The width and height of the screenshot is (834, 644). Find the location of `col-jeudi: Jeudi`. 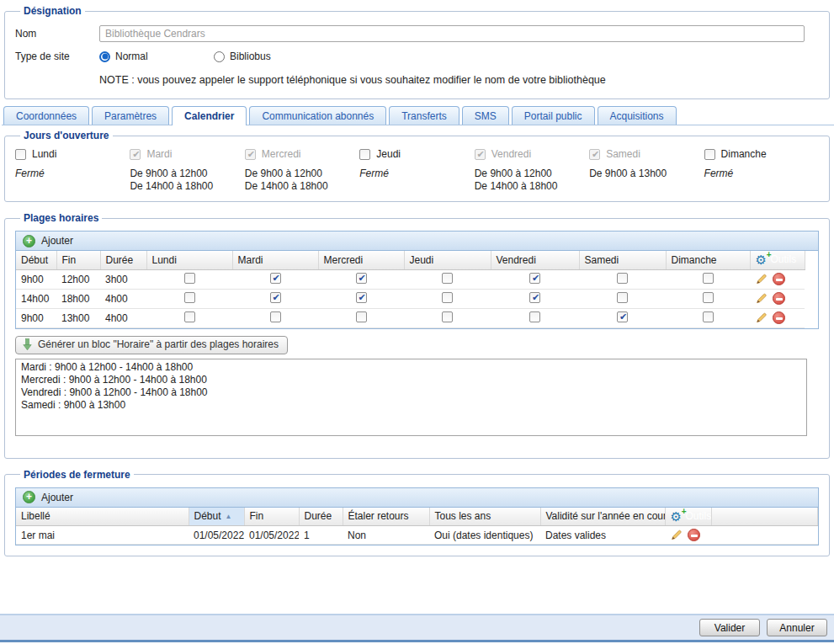

col-jeudi: Jeudi is located at coordinates (448, 260).